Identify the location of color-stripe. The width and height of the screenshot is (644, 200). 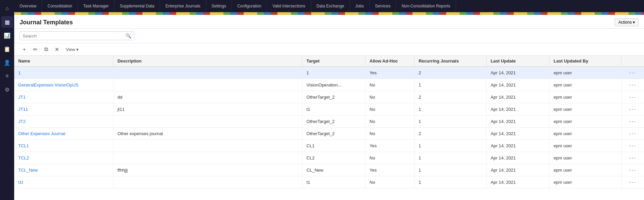
(329, 14).